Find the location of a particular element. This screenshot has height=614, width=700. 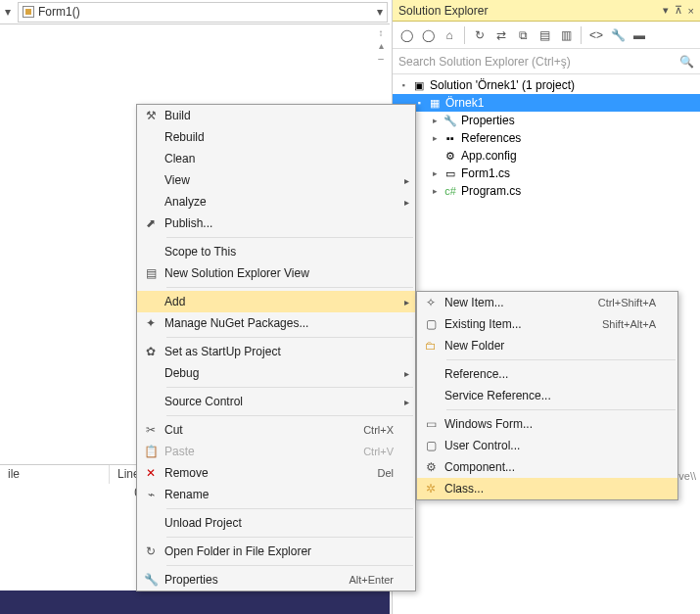

menu-nuget: ✦Manage NuGet Packages... is located at coordinates (276, 323).